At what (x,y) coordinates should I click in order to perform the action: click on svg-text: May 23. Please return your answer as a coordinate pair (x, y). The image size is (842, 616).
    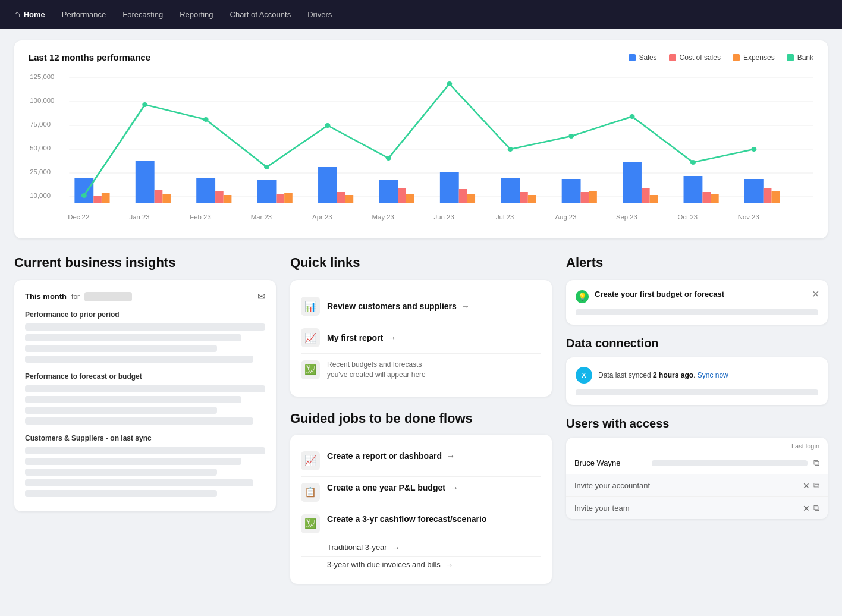
    Looking at the image, I should click on (383, 218).